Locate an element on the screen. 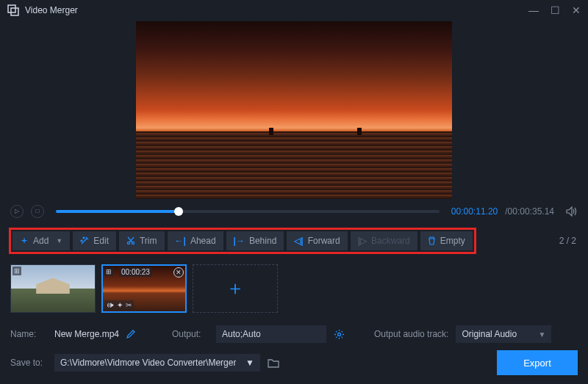 This screenshot has height=384, width=588. behind-icon: |→ is located at coordinates (240, 241).